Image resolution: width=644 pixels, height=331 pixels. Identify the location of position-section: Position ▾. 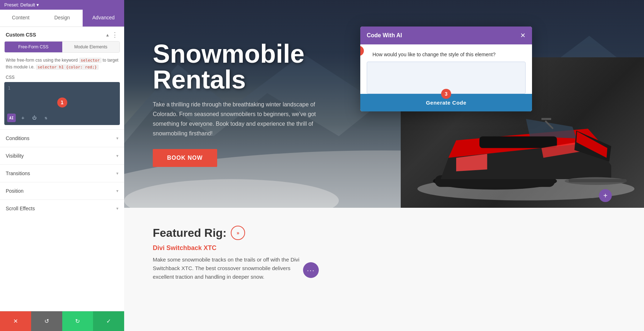
(62, 191).